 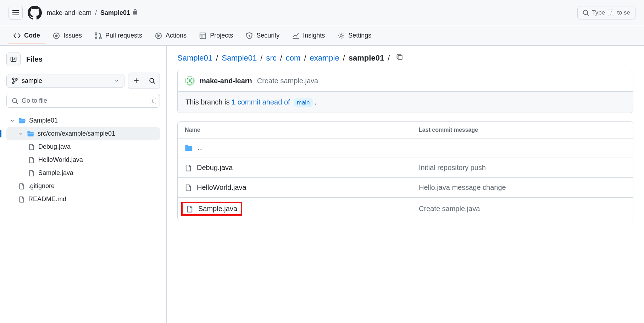 What do you see at coordinates (405, 168) in the screenshot?
I see `table-row: Debug.java Initial repository push` at bounding box center [405, 168].